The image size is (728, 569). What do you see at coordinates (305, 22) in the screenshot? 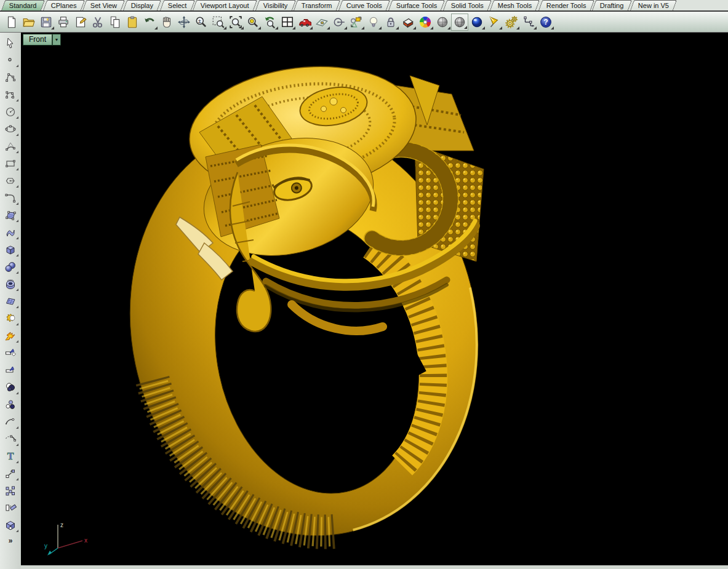
I see `named-views-car-icon` at bounding box center [305, 22].